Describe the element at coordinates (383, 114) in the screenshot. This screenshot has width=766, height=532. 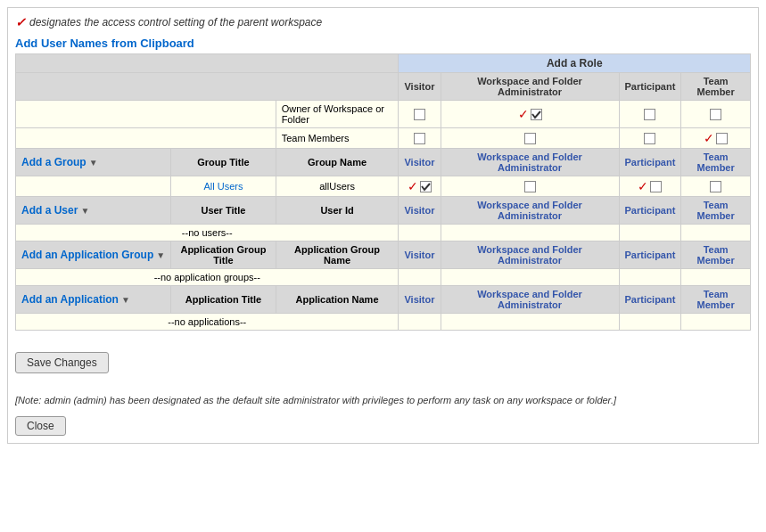
I see `role-owner-row: Owner of Workspace or Folder ✓` at that location.